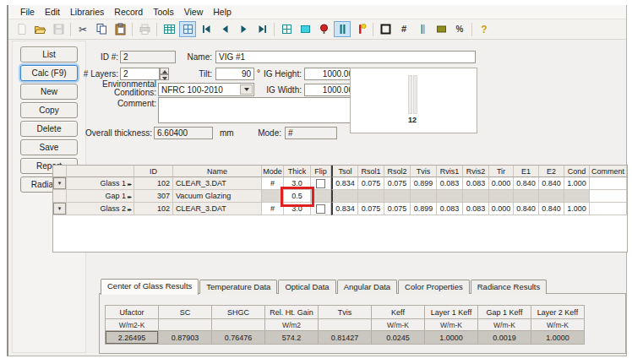  What do you see at coordinates (286, 29) in the screenshot?
I see `window-library-icon` at bounding box center [286, 29].